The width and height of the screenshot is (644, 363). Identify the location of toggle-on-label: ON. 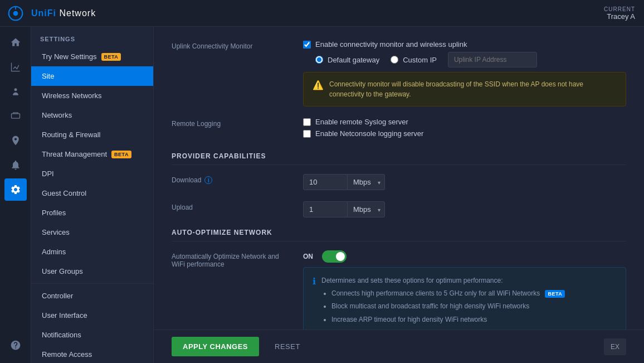
(308, 256).